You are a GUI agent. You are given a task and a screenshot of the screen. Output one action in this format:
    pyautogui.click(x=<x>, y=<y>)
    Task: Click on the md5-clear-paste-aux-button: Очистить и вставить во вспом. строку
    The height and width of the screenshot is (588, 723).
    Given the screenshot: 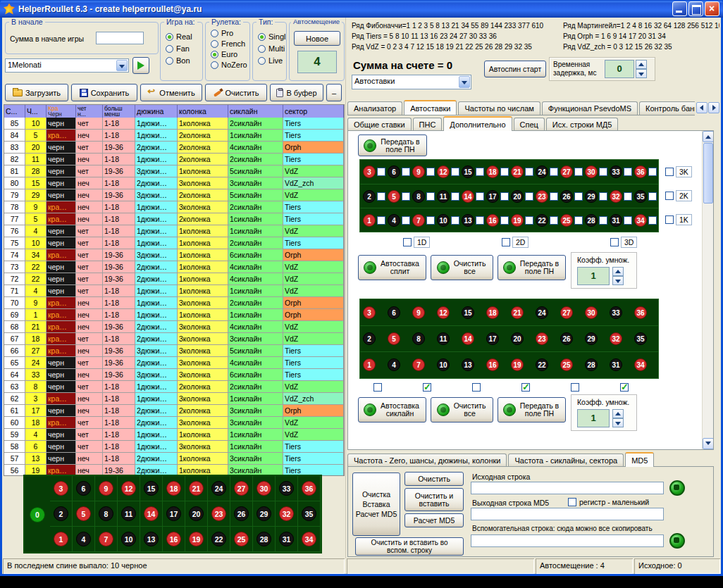 What is the action you would take?
    pyautogui.click(x=409, y=546)
    